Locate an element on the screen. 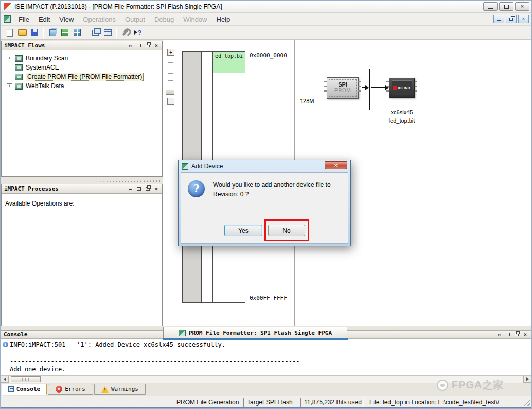  menu-help: Help is located at coordinates (223, 20).